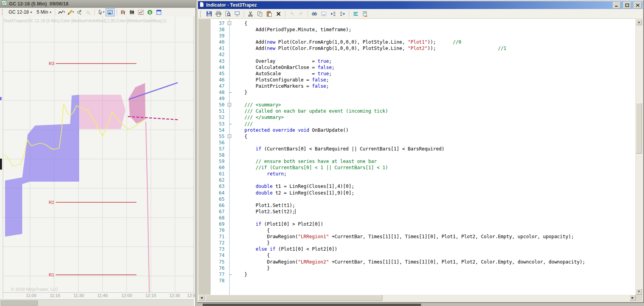  Describe the element at coordinates (434, 67) in the screenshot. I see `code-line: CalculateOnBarClose = false;` at that location.